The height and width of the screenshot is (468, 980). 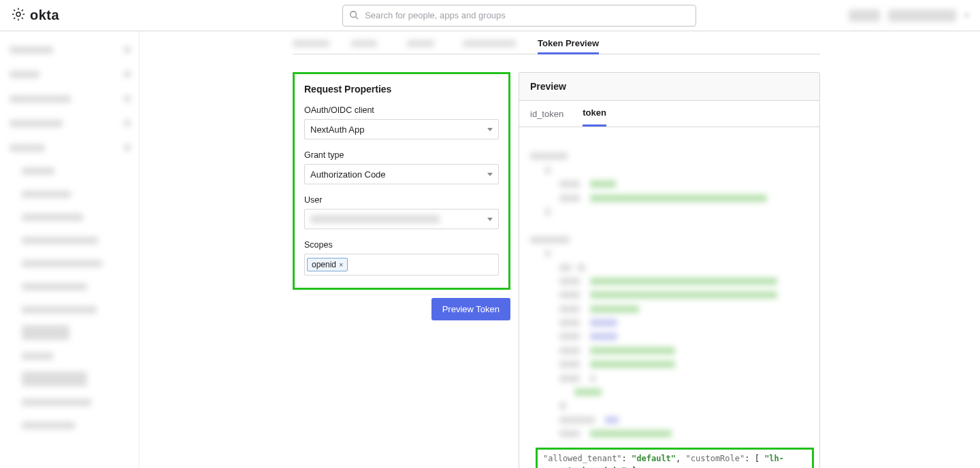 What do you see at coordinates (547, 114) in the screenshot?
I see `subtab-id-token: id_token` at bounding box center [547, 114].